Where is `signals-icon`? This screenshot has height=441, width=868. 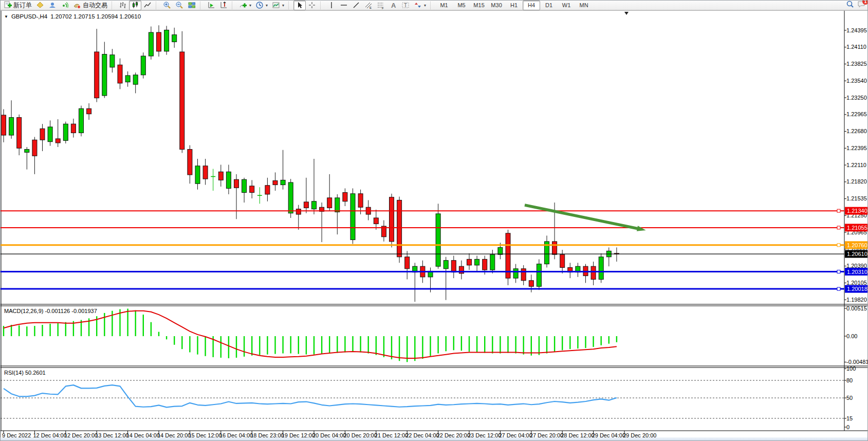 signals-icon is located at coordinates (65, 5).